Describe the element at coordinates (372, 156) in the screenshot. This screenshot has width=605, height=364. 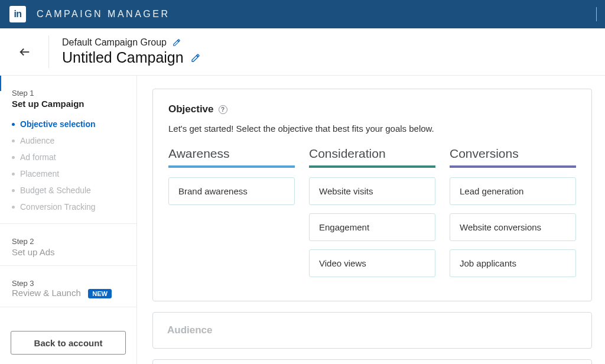
I see `column-heading: Consideration` at that location.